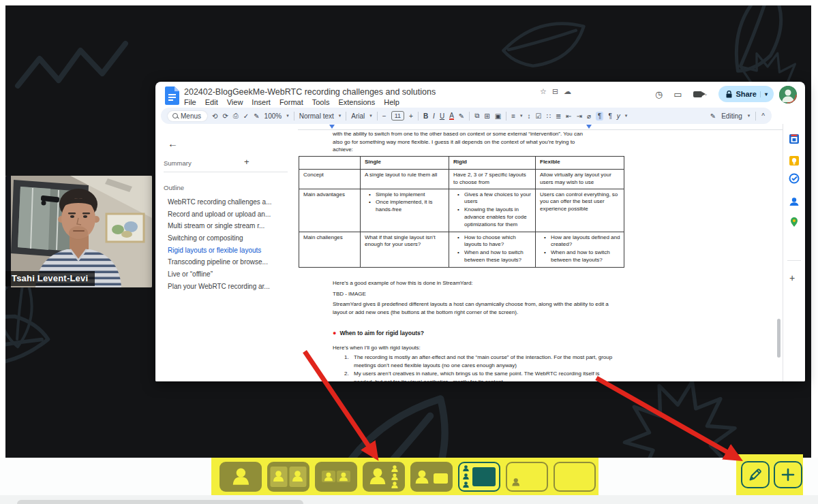  Describe the element at coordinates (405, 249) in the screenshot. I see `table-cell: What if that single layout isn’t enough …` at that location.